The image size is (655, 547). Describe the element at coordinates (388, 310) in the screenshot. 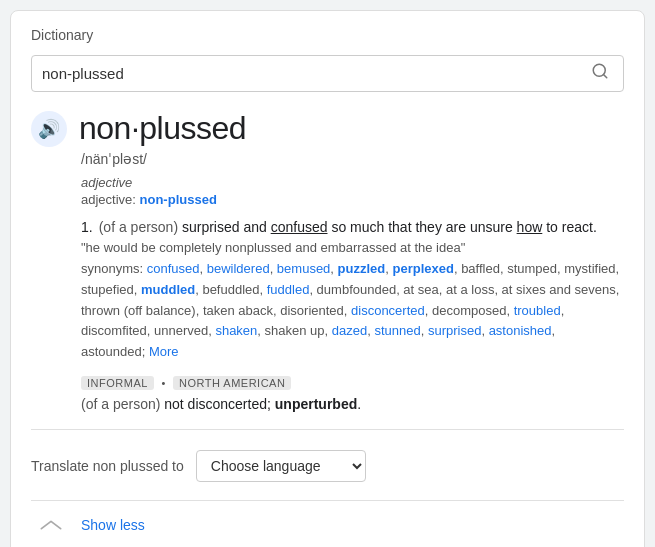

I see `syn-disconcerted: disconcerted` at that location.